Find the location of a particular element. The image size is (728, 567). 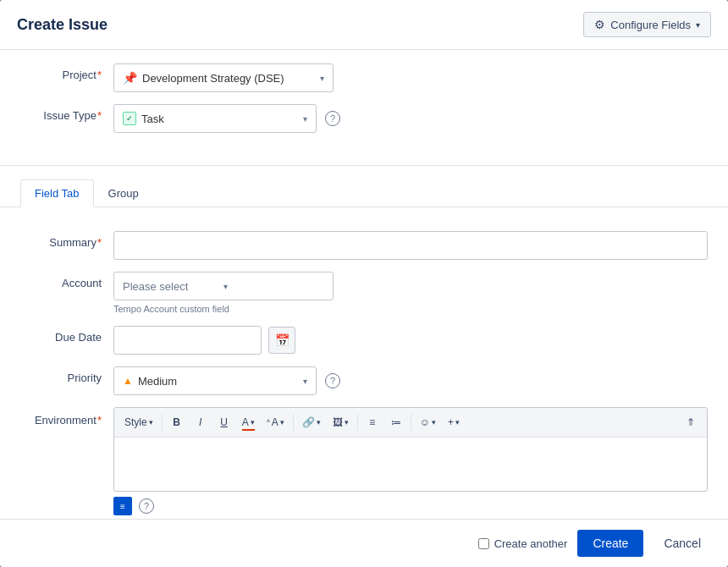

priority-medium-icon: ▲ is located at coordinates (128, 381).